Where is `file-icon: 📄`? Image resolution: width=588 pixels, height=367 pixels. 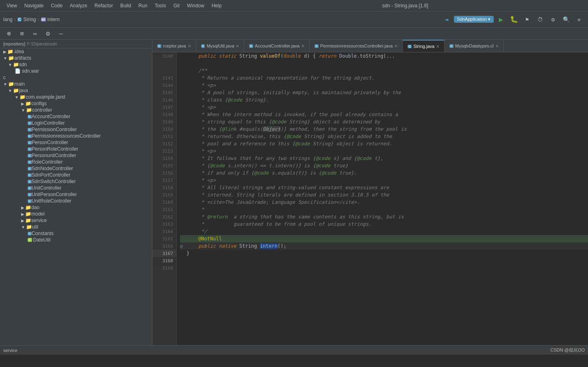
file-icon: 📄 is located at coordinates (18, 71).